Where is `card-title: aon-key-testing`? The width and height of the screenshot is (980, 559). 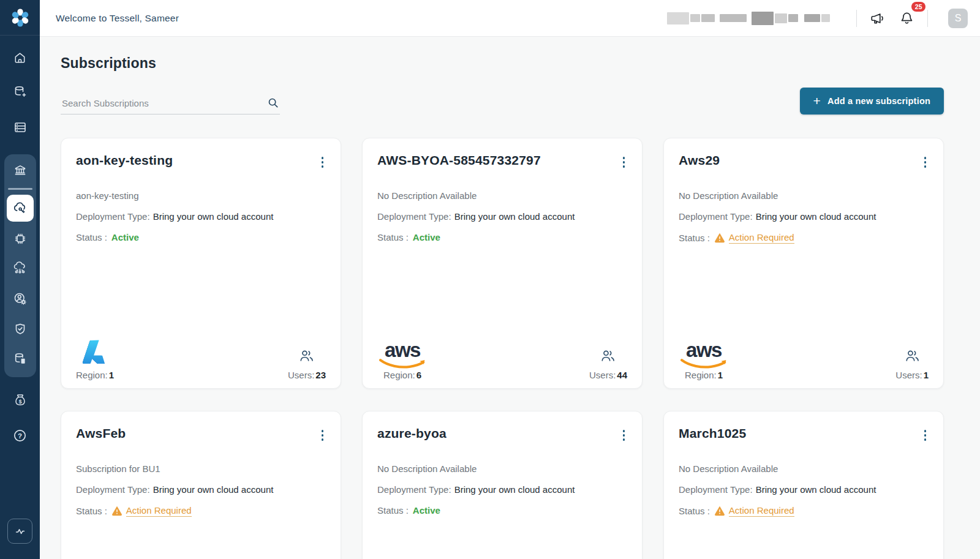
card-title: aon-key-testing is located at coordinates (124, 160).